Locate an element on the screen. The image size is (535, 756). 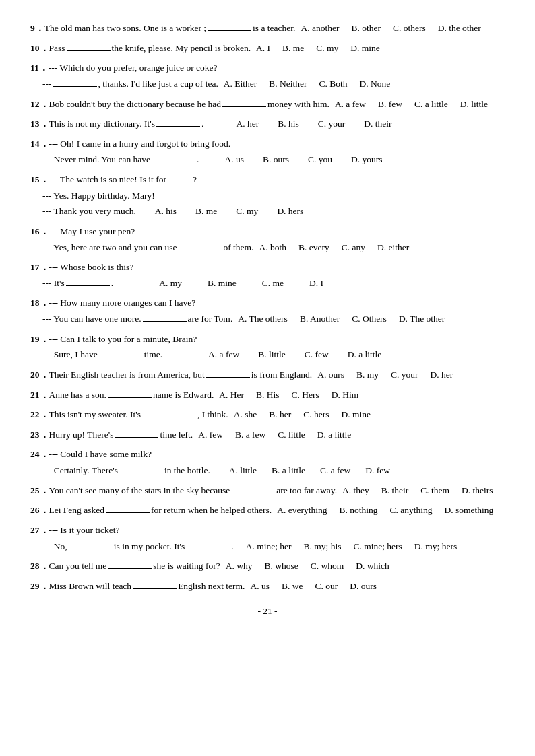
q25-text: 25．You can't see many of the stars in th… is located at coordinates (183, 491).